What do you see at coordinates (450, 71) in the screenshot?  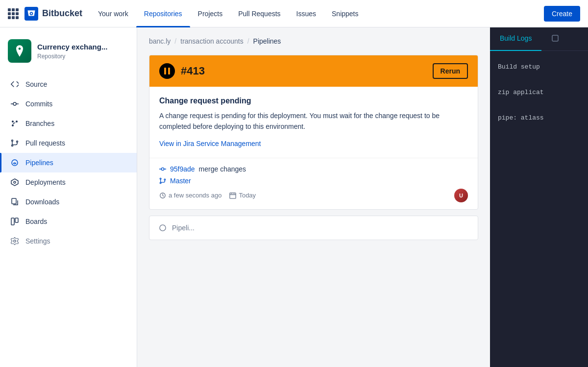 I see `rerun-button: Rerun` at bounding box center [450, 71].